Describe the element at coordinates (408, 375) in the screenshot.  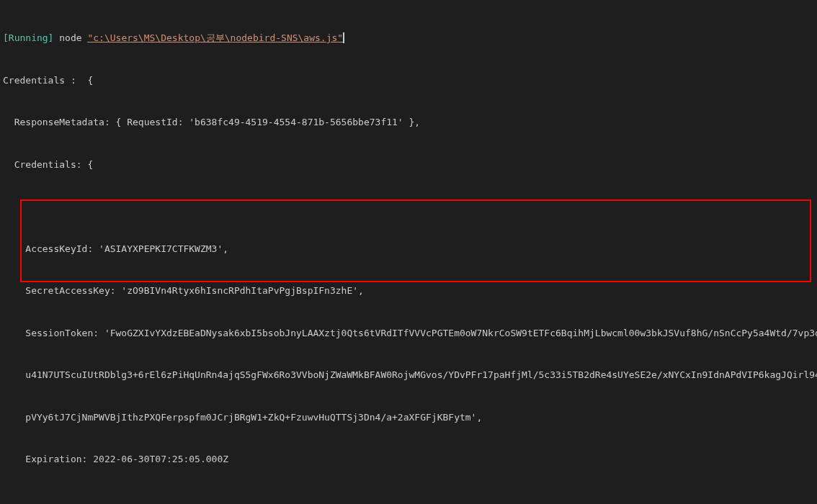
I see `session-token-line2: u41N7UTScuIUtRDblg3+6rEl6zPiHqUnRn4ajqS5…` at that location.